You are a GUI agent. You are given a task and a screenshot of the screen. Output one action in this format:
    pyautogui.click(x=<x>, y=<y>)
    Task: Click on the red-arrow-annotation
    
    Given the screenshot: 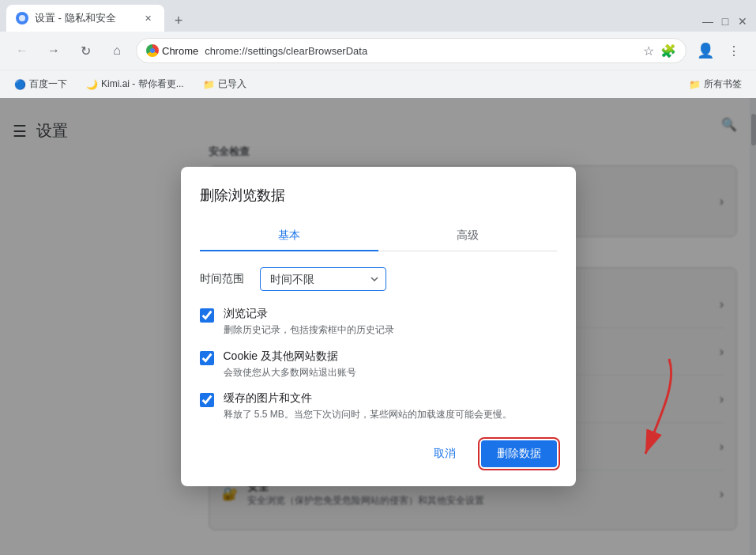 What is the action you would take?
    pyautogui.click(x=645, y=414)
    